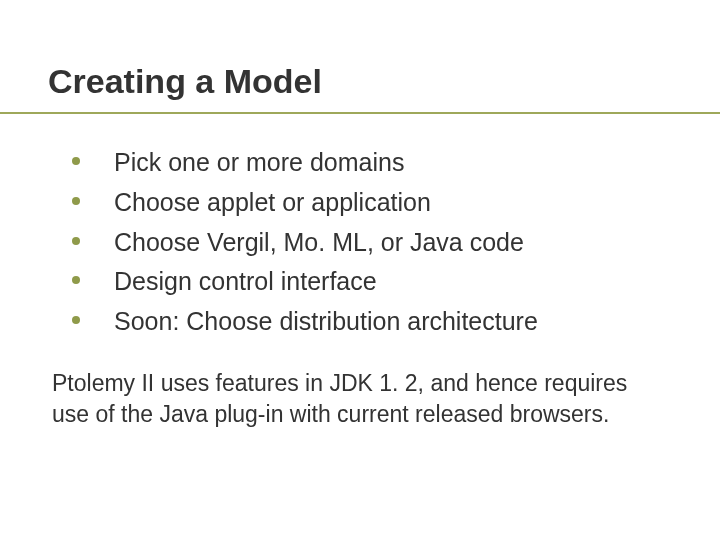 The image size is (720, 540). What do you see at coordinates (352, 399) in the screenshot?
I see `footer-note: Ptolemy II uses features in JDK 1. 2, an…` at bounding box center [352, 399].